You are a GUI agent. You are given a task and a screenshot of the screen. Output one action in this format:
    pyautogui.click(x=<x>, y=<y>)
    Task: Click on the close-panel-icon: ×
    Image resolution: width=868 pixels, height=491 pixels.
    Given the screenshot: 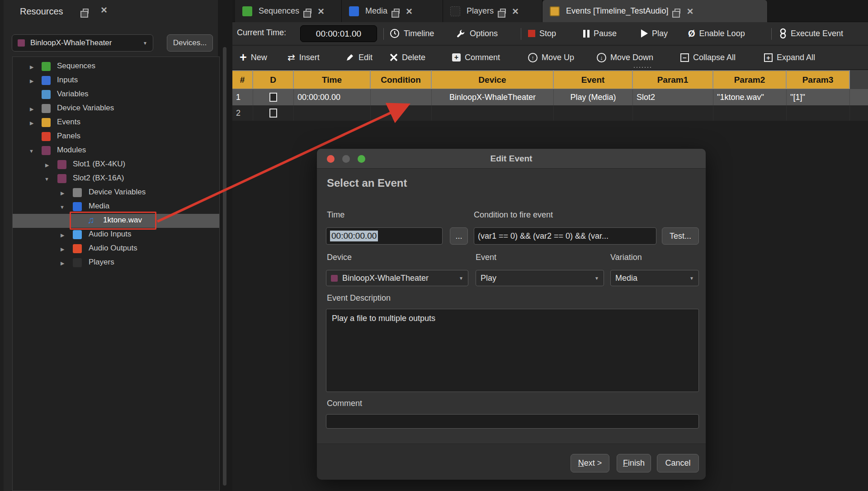 What is the action you would take?
    pyautogui.click(x=104, y=10)
    